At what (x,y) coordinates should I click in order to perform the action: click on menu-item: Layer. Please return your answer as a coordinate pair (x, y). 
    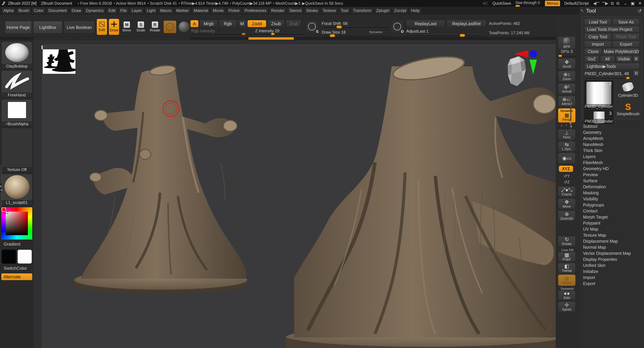
    Looking at the image, I should click on (136, 11).